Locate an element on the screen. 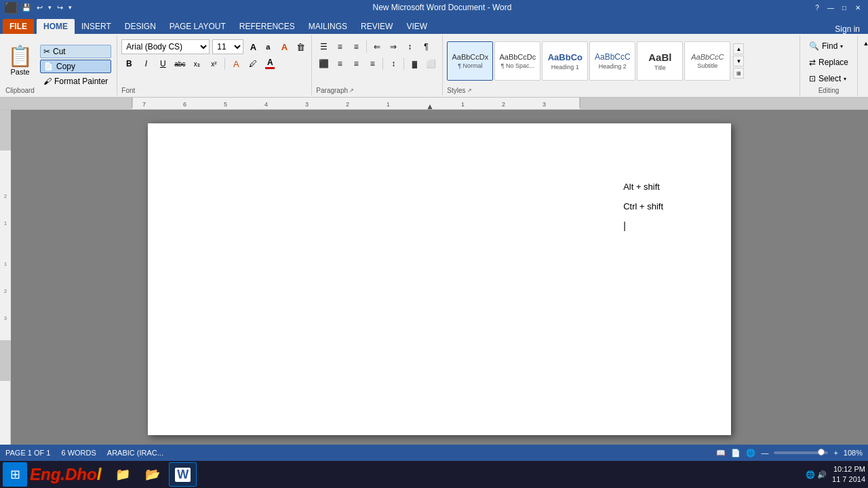  tab-review: REVIEW is located at coordinates (377, 26).